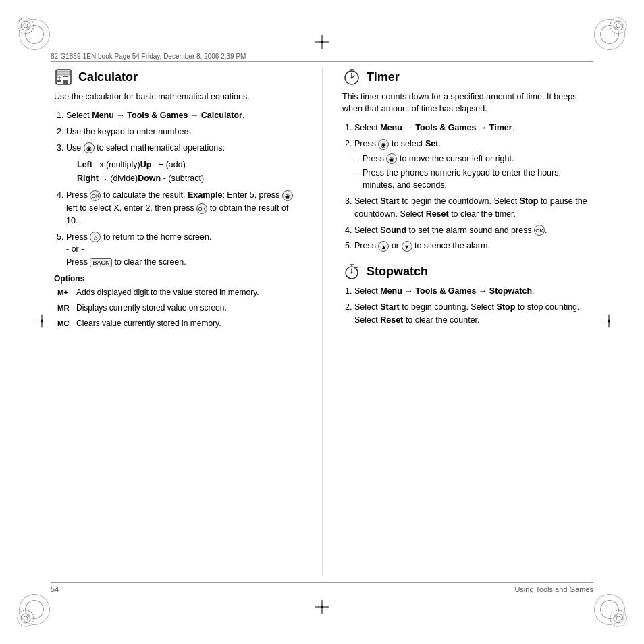  What do you see at coordinates (322, 608) in the screenshot?
I see `bottom-center-crosshair` at bounding box center [322, 608].